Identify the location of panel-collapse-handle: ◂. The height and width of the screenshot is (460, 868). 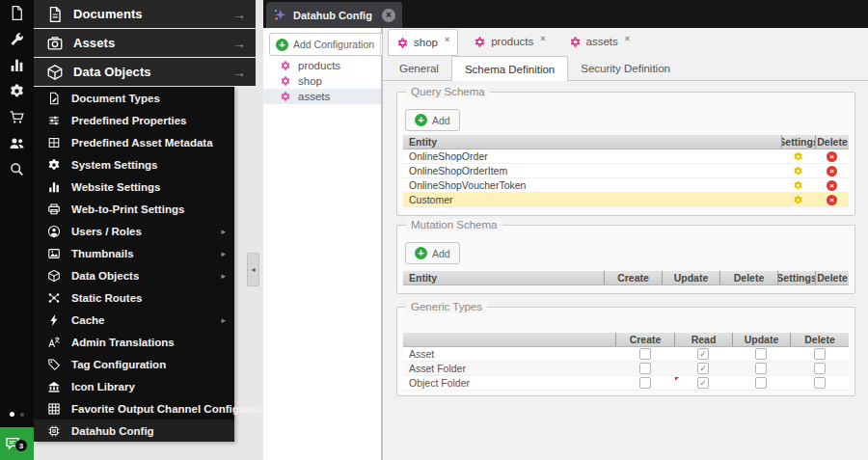
(253, 270).